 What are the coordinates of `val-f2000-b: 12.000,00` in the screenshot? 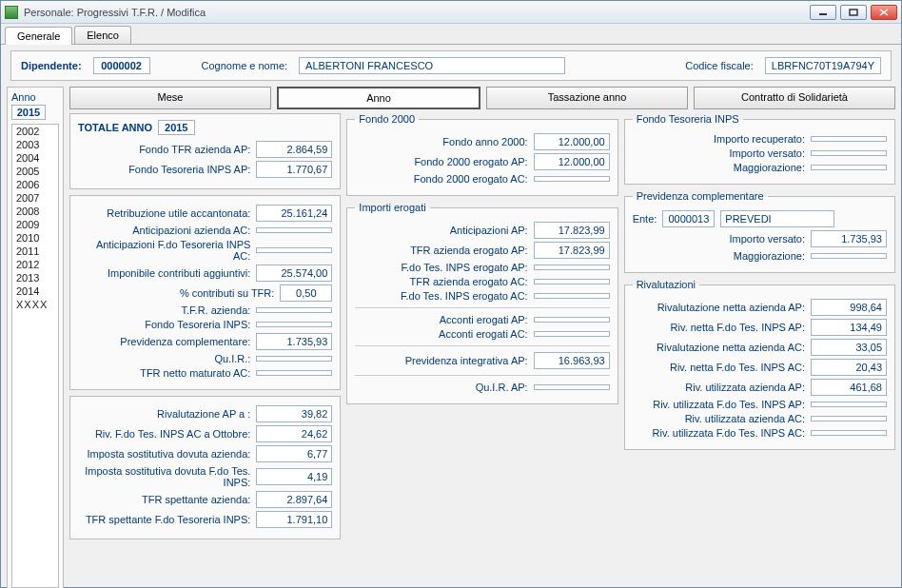 It's located at (572, 162).